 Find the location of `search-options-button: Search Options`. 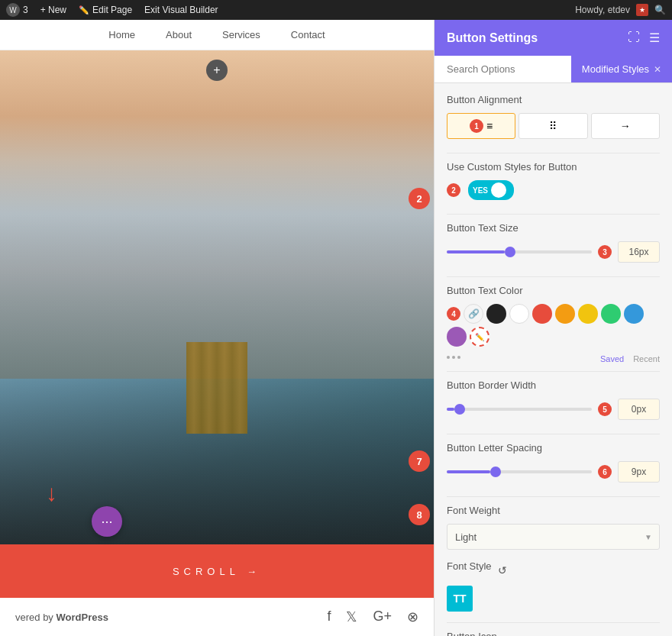

search-options-button: Search Options is located at coordinates (502, 69).